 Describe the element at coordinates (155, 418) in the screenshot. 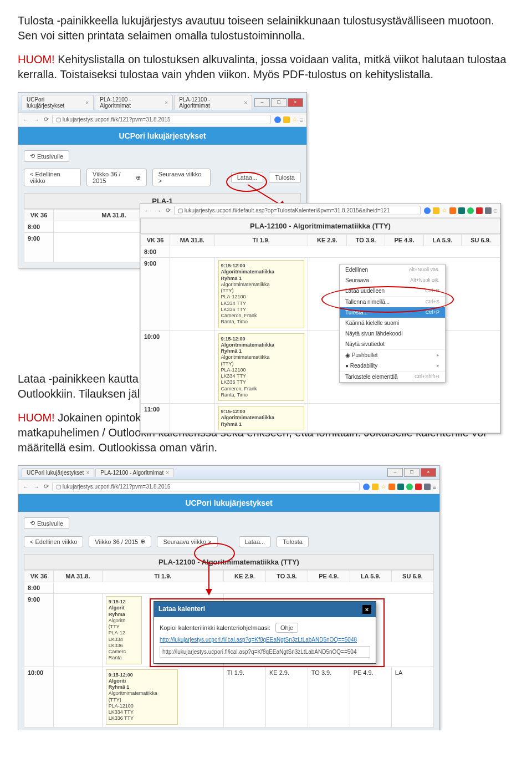

I see `hour-cell: 11:00` at that location.